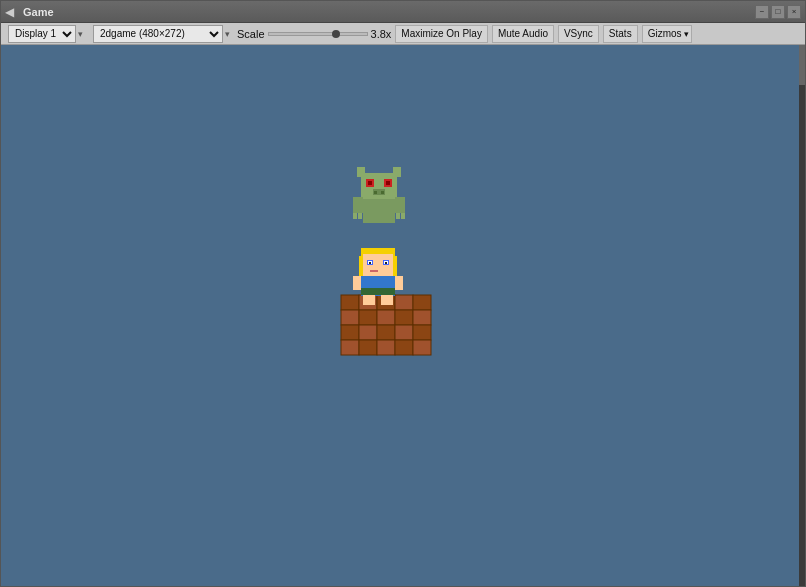  What do you see at coordinates (318, 34) in the screenshot?
I see `scale-slider` at bounding box center [318, 34].